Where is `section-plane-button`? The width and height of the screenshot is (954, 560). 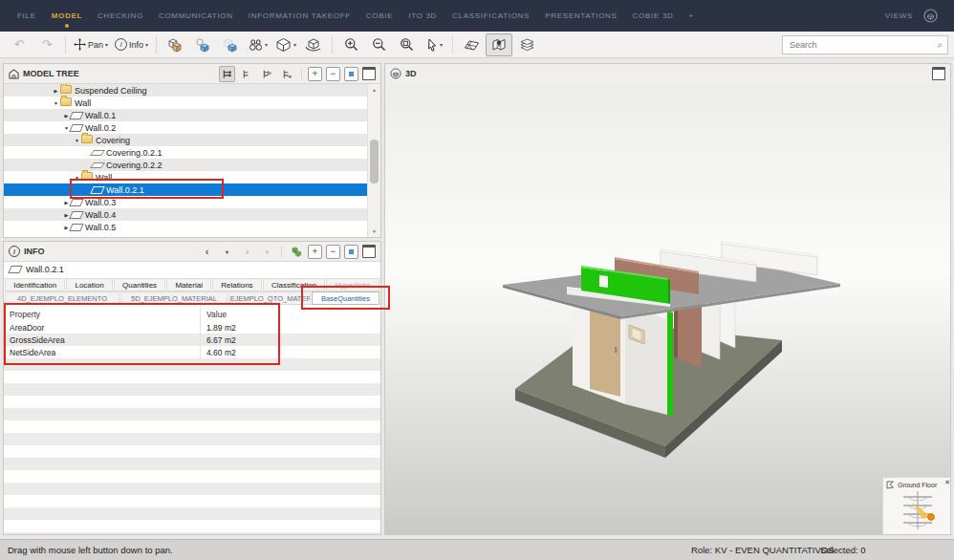
section-plane-button is located at coordinates (471, 45).